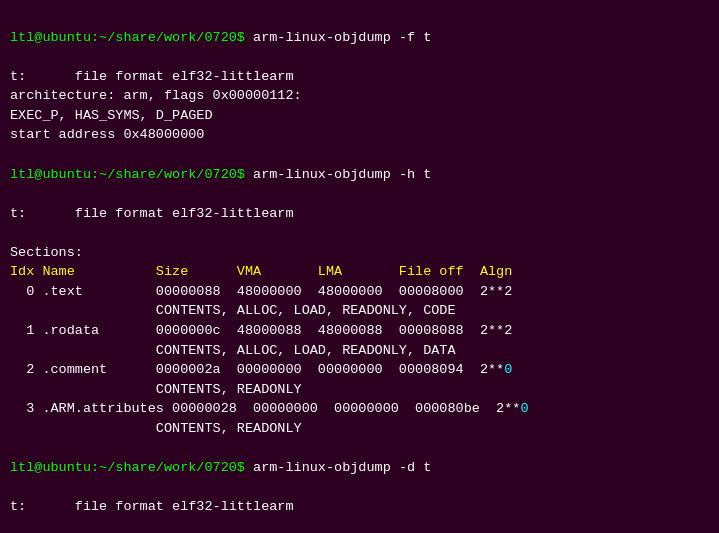  I want to click on sections-columns: Idx Name Size VMA LMA File off Algn, so click(261, 272).